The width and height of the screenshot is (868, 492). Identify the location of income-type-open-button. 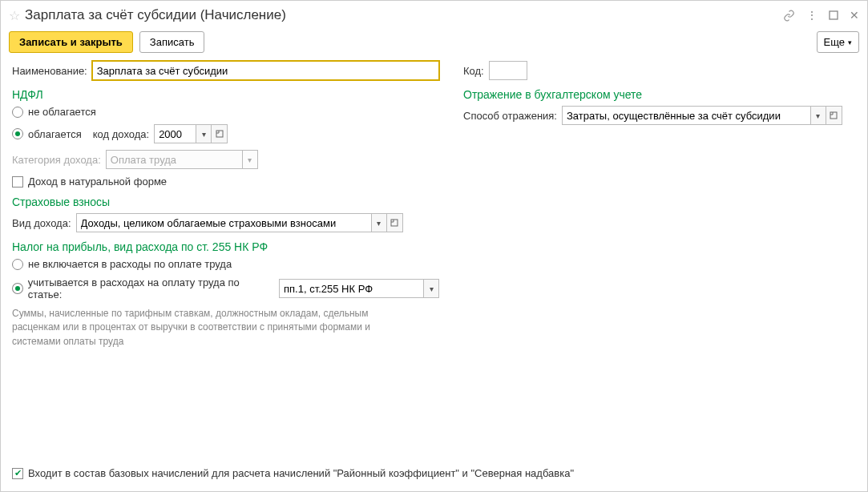
(395, 223).